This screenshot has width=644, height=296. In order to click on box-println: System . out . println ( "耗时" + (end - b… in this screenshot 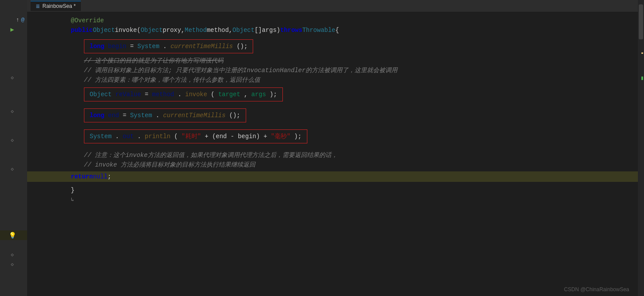, I will do `click(196, 136)`.